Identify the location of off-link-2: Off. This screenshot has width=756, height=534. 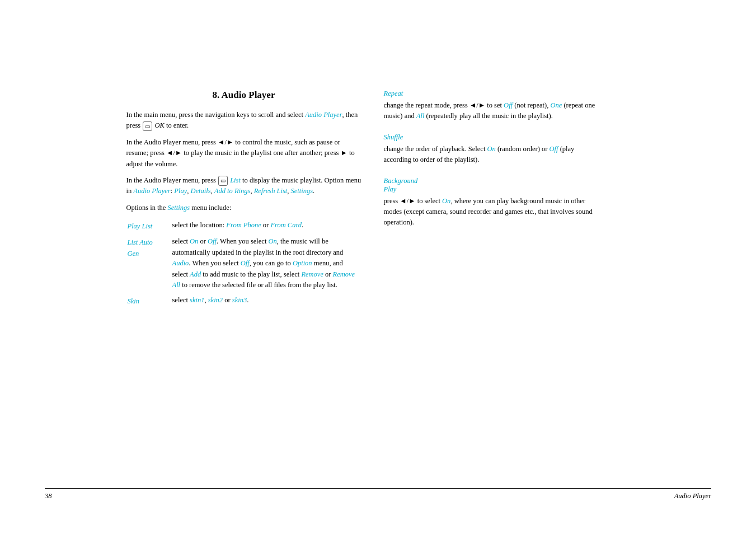
(245, 263).